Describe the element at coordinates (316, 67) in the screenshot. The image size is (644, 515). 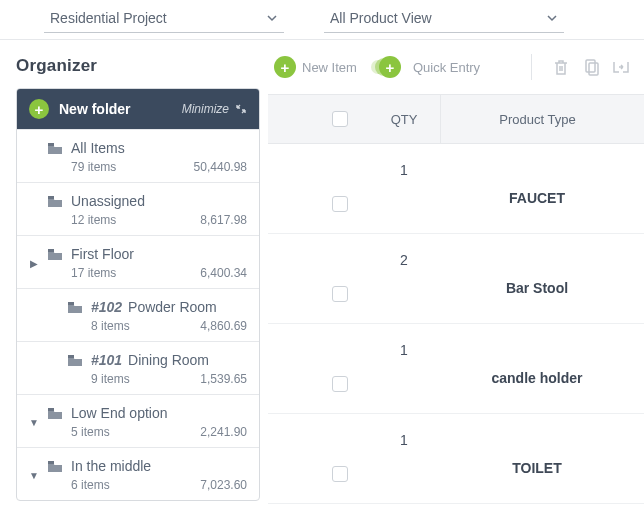
I see `new-item-button: + New Item` at that location.